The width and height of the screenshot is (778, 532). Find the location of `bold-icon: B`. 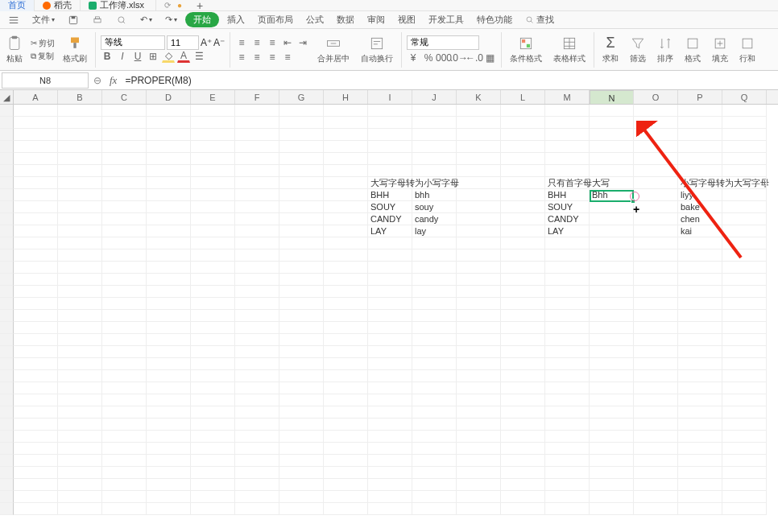

bold-icon: B is located at coordinates (107, 56).